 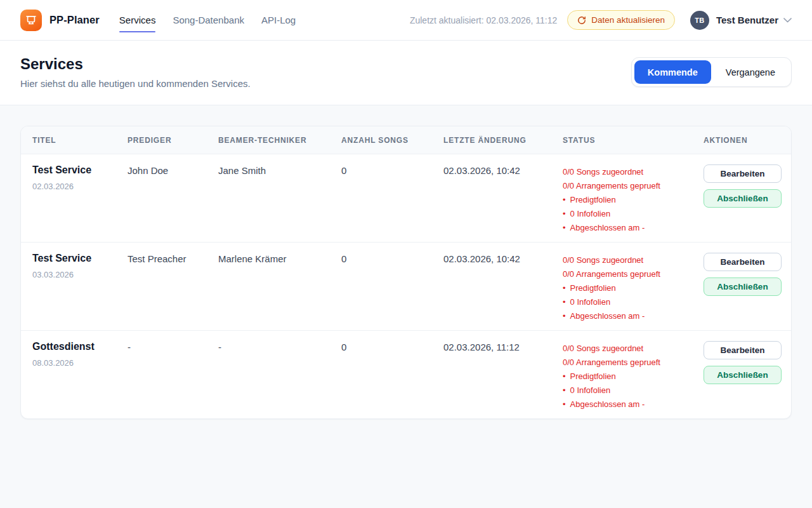 I want to click on beamer-tech-cell: Marlene Krämer, so click(x=280, y=288).